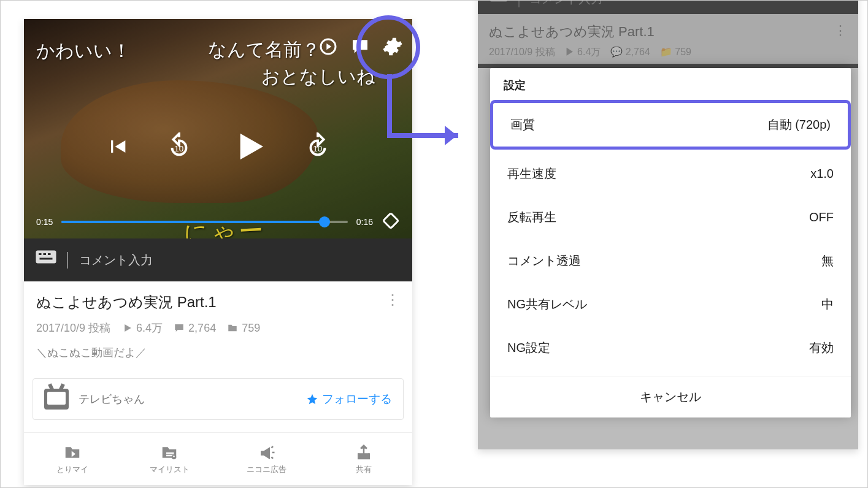 Image resolution: width=868 pixels, height=488 pixels. What do you see at coordinates (218, 302) in the screenshot?
I see `video-title: ぬこよせあつめ実況 Part.1` at bounding box center [218, 302].